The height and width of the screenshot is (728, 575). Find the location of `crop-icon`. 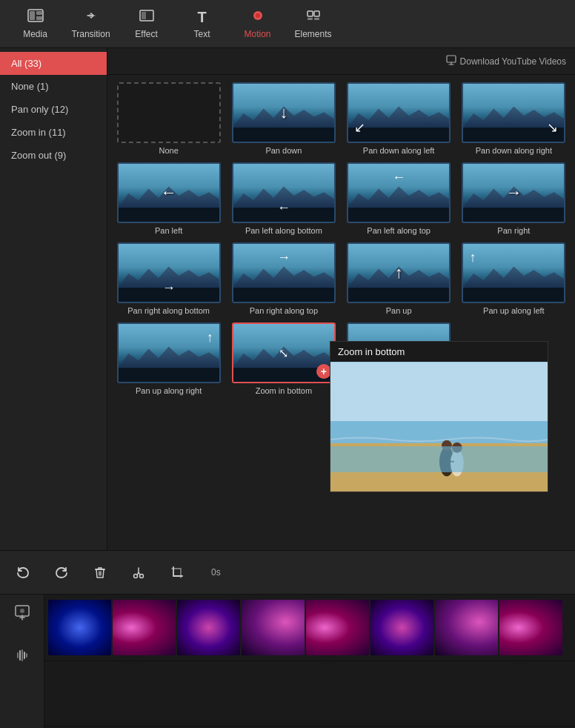

crop-icon is located at coordinates (177, 572).